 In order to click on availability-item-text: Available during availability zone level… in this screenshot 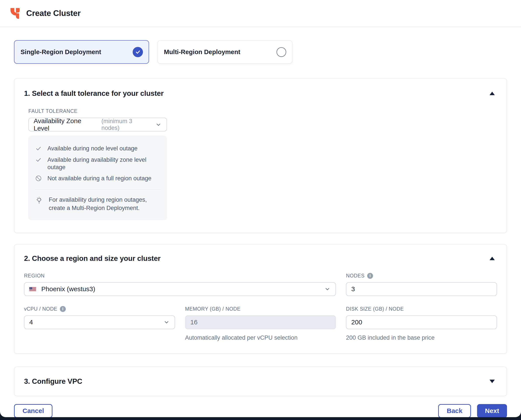, I will do `click(104, 164)`.